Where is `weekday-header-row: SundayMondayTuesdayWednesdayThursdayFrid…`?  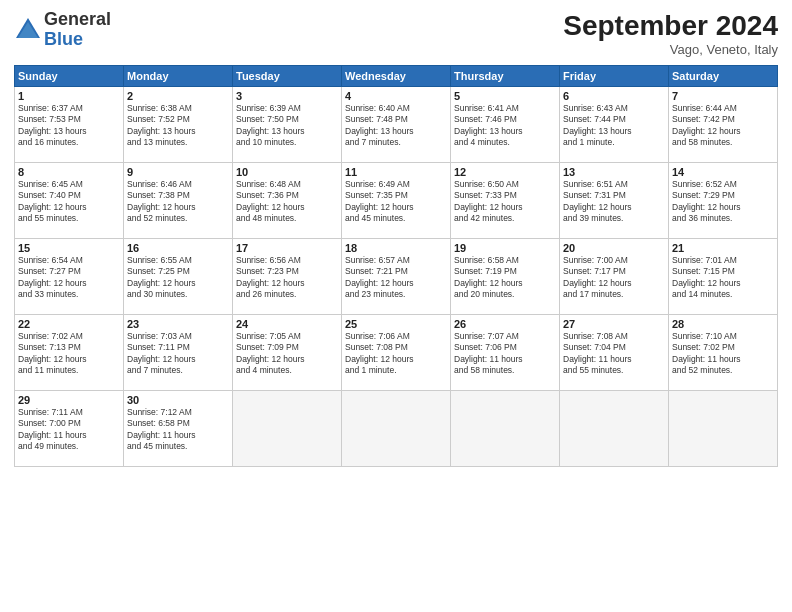
weekday-header-row: SundayMondayTuesdayWednesdayThursdayFrid… is located at coordinates (396, 76).